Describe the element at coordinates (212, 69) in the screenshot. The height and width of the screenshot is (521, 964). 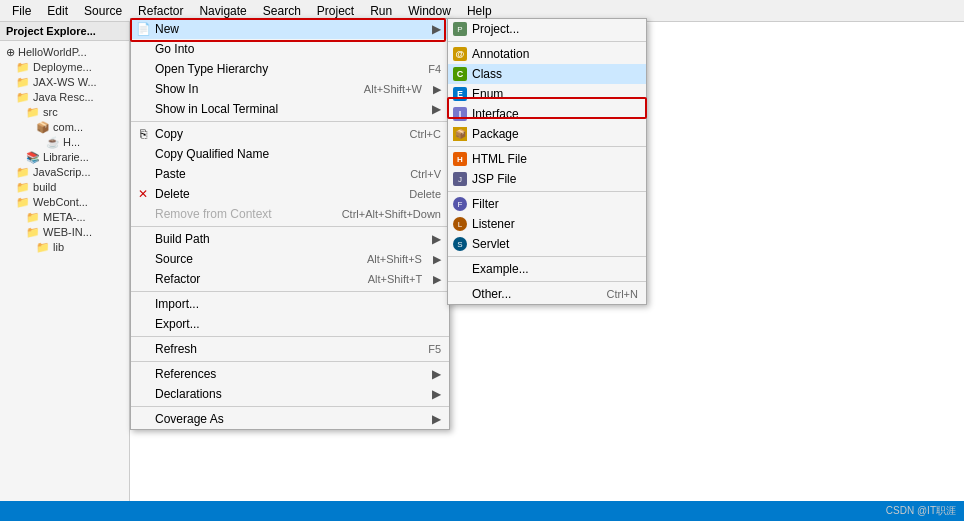
I see `open-type-hierarchy-label: Open Type Hierarchy` at that location.